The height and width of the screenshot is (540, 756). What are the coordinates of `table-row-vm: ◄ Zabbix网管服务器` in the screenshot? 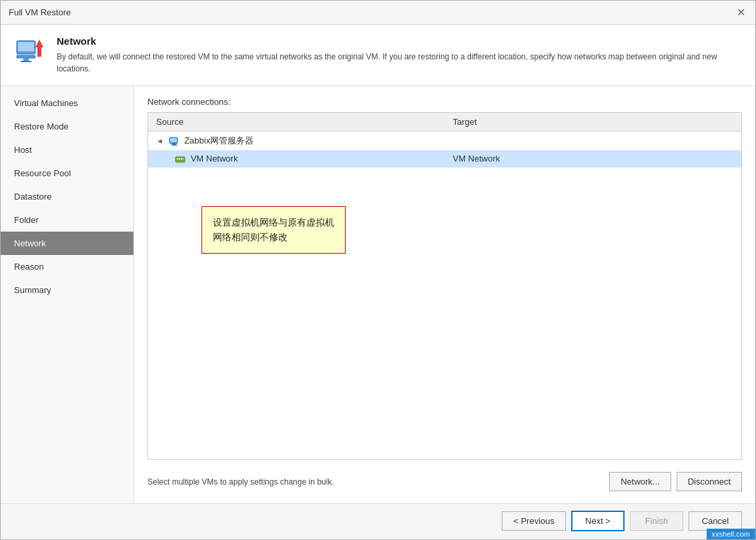 It's located at (444, 142).